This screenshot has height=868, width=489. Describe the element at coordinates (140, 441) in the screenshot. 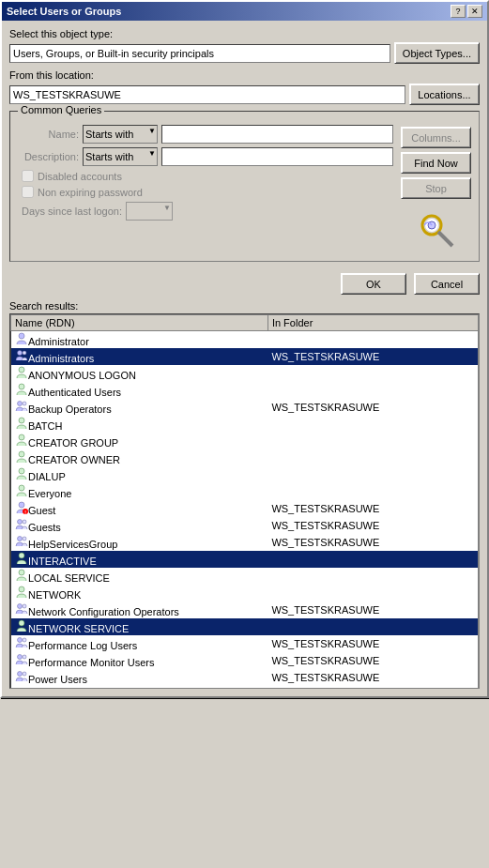

I see `table-cell-name: CREATOR GROUP` at that location.